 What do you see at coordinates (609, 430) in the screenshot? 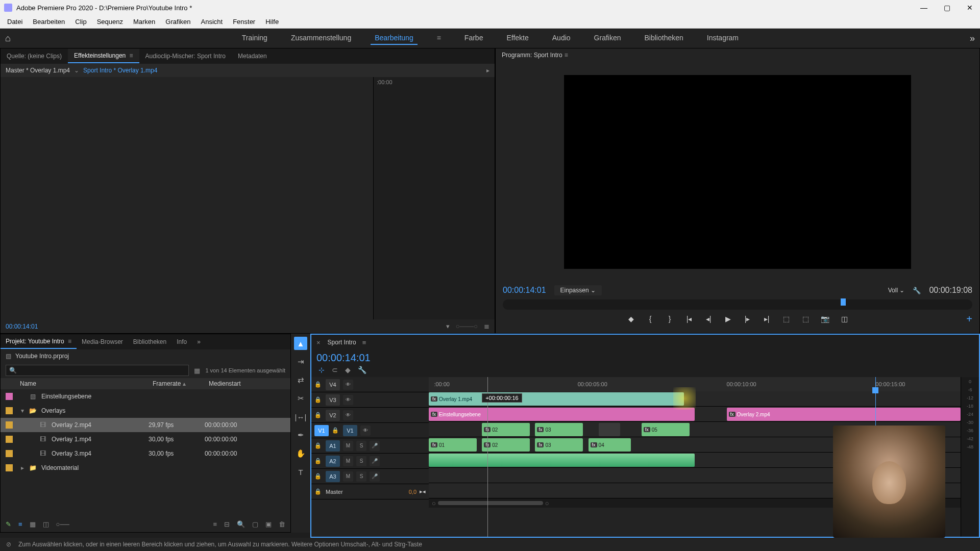
I see `clip-v2-gap` at bounding box center [609, 430].